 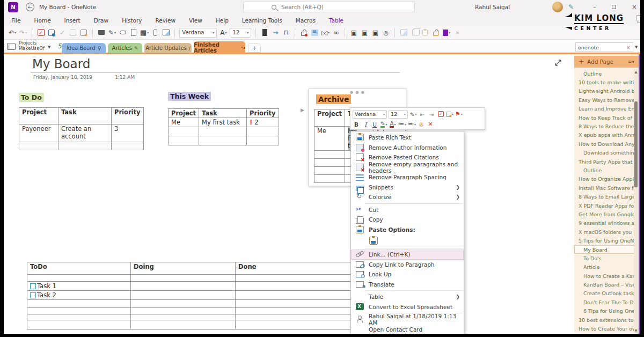 What do you see at coordinates (393, 124) in the screenshot?
I see `font-color-button: A▾` at bounding box center [393, 124].